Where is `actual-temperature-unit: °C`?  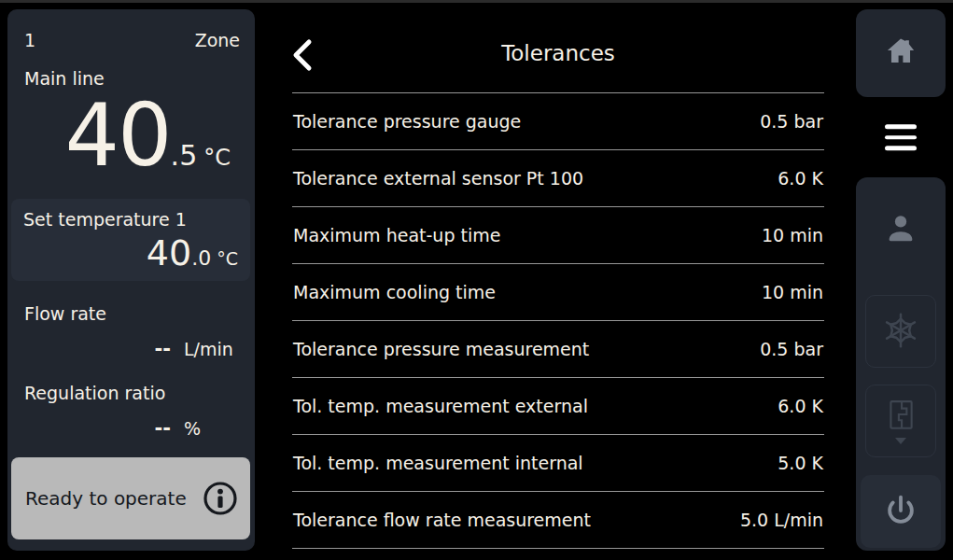 actual-temperature-unit: °C is located at coordinates (217, 158).